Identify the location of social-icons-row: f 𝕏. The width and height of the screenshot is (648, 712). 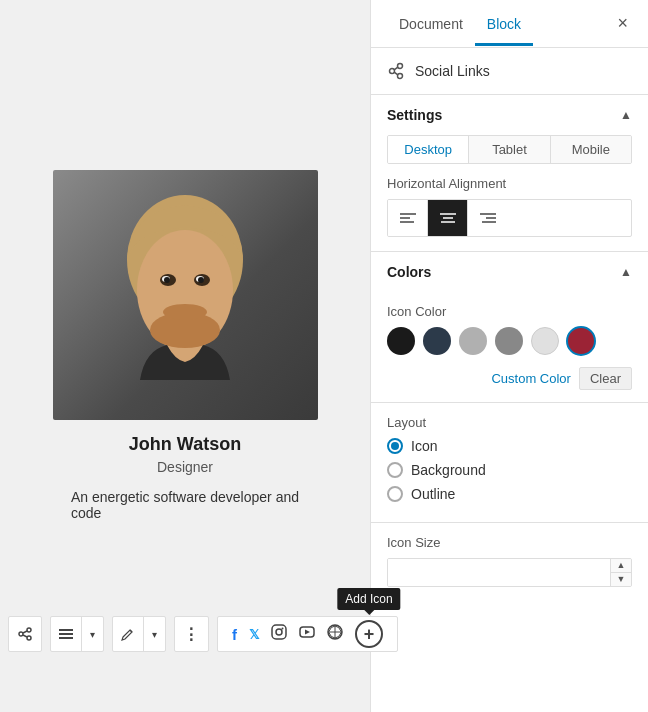
(308, 634).